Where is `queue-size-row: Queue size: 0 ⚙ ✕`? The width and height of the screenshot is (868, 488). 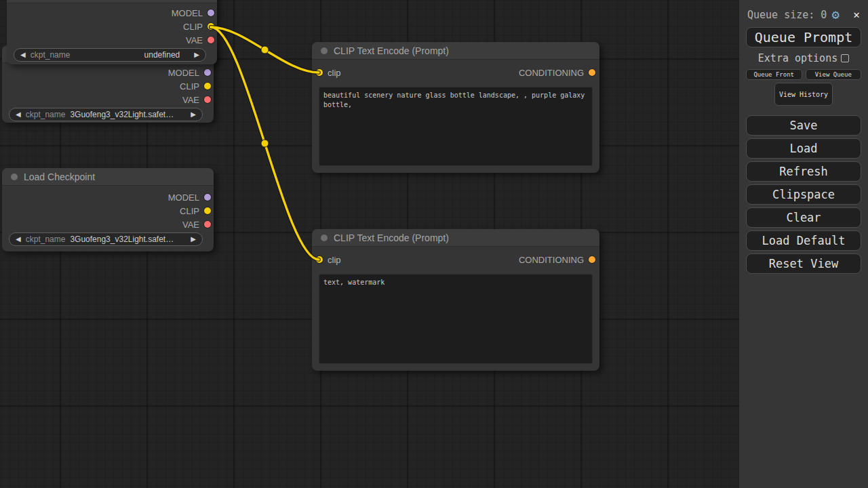 queue-size-row: Queue size: 0 ⚙ ✕ is located at coordinates (804, 15).